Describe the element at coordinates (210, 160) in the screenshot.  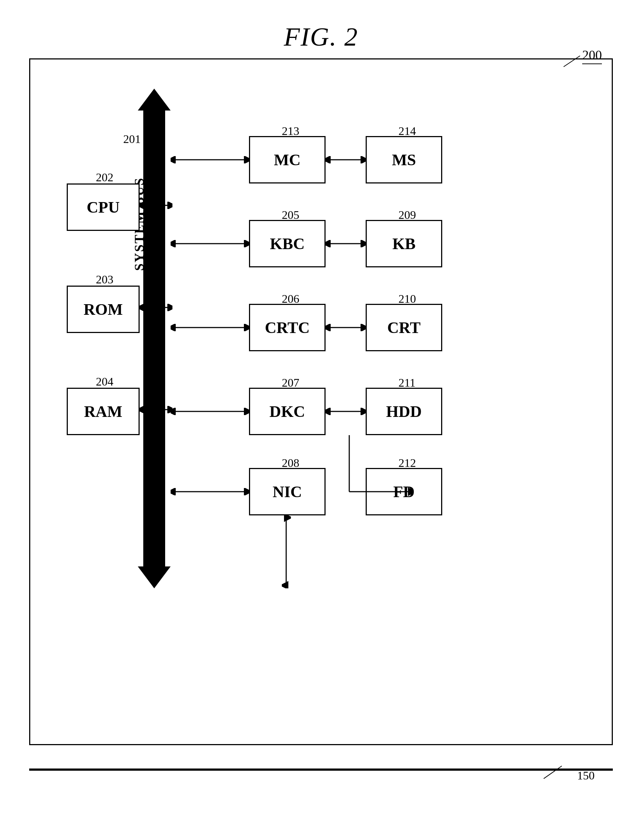
I see `bus-mc-arrow` at that location.